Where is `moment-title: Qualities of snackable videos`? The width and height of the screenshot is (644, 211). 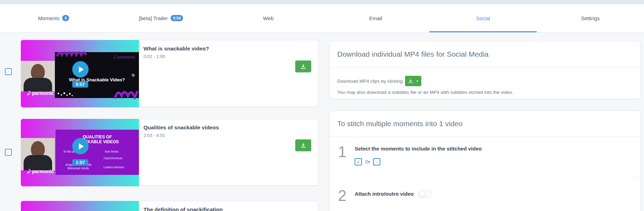
moment-title: Qualities of snackable videos is located at coordinates (181, 128).